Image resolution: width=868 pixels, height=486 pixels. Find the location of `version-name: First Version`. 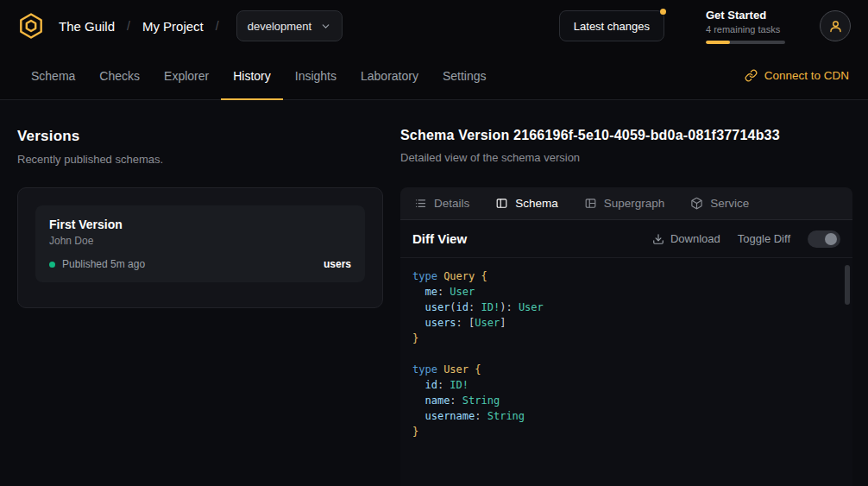

version-name: First Version is located at coordinates (200, 224).